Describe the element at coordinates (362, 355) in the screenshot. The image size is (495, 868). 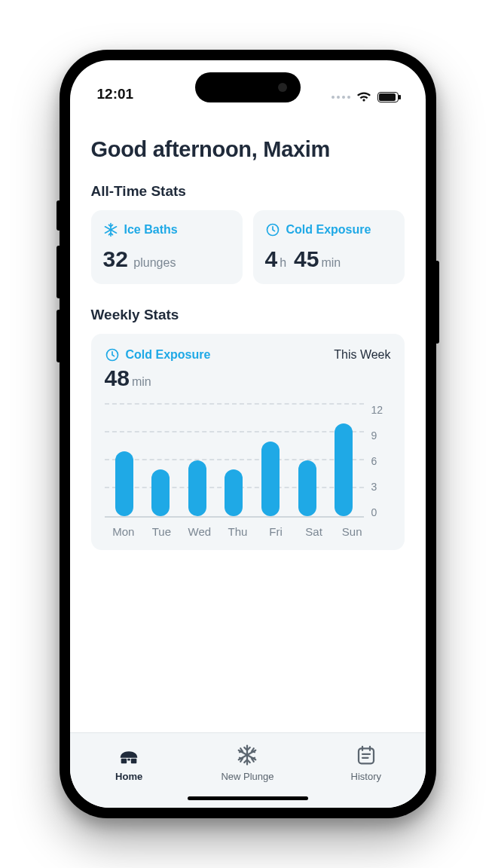
I see `weekly-period: This Week` at that location.